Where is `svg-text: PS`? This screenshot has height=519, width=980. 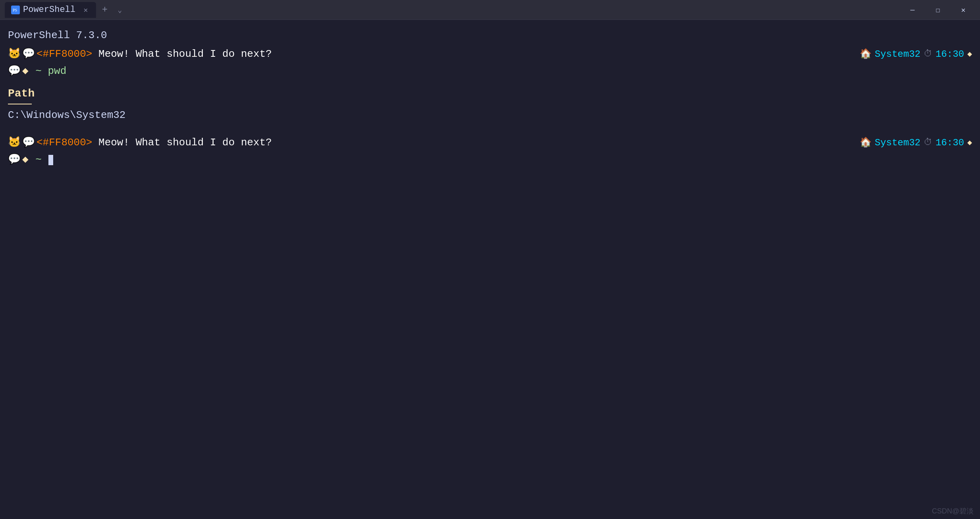
svg-text: PS is located at coordinates (15, 10).